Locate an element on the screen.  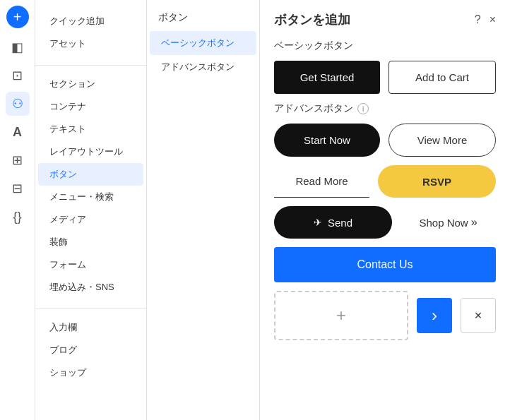
arrow-right-icon: › is located at coordinates (434, 316).